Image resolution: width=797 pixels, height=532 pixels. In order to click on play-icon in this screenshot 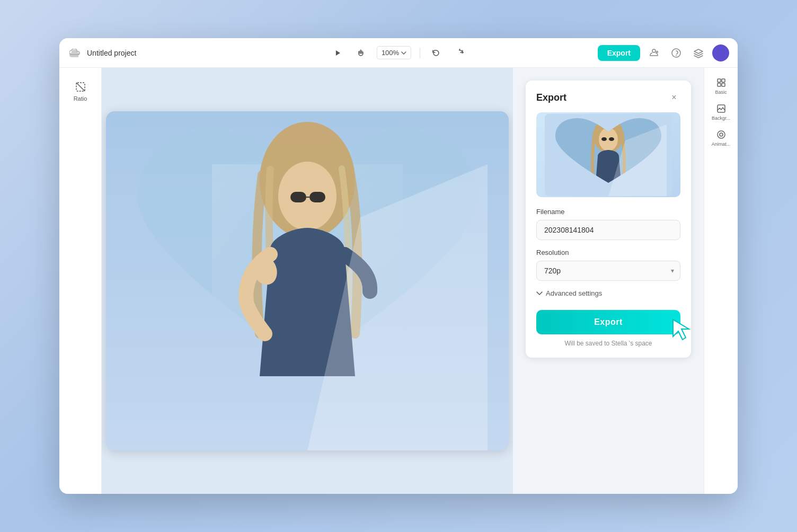, I will do `click(338, 53)`.